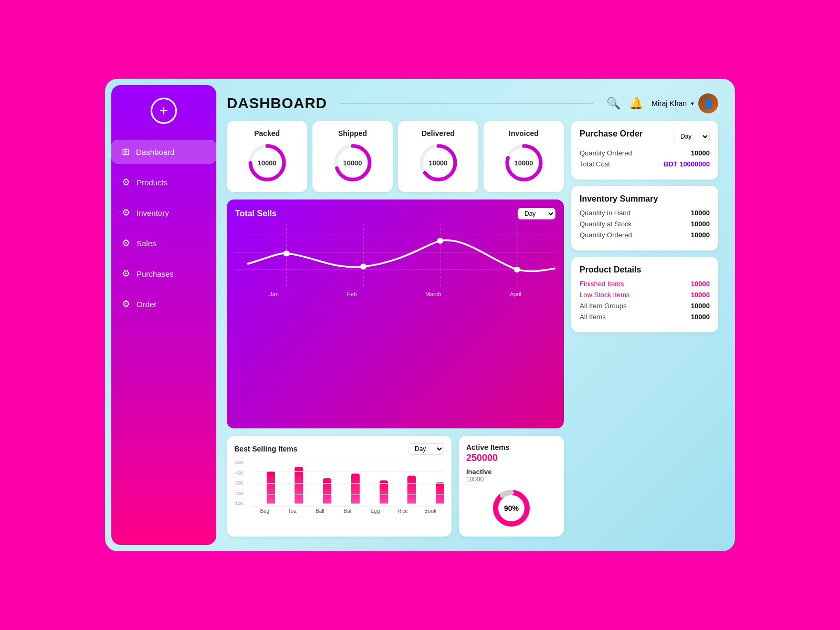 The height and width of the screenshot is (630, 840). I want to click on bar-label-bat: Bat, so click(348, 511).